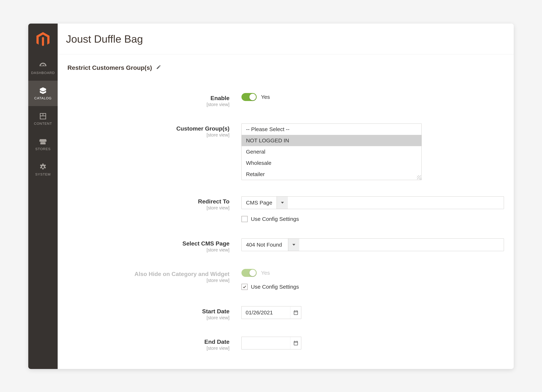 This screenshot has height=392, width=542. Describe the element at coordinates (244, 219) in the screenshot. I see `redirect-use-config-checkbox` at that location.